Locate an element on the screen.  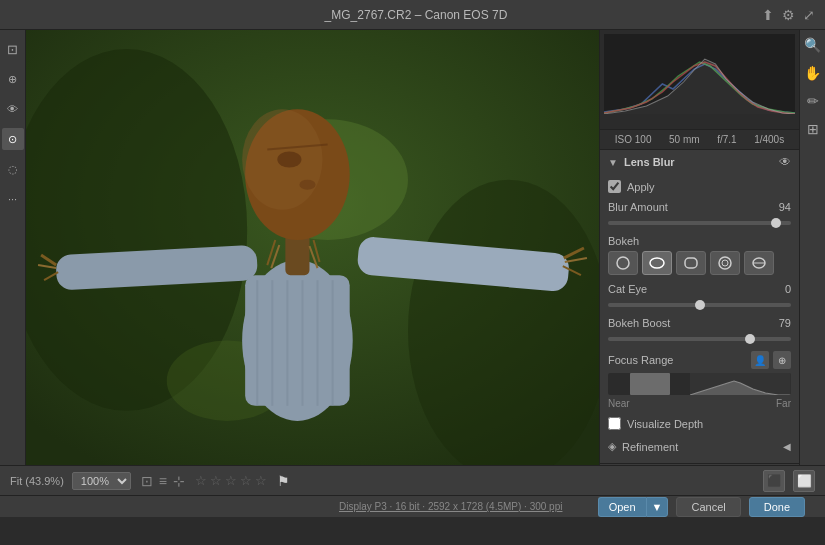
fullscreen-icon: ⤢ is located at coordinates (809, 15).